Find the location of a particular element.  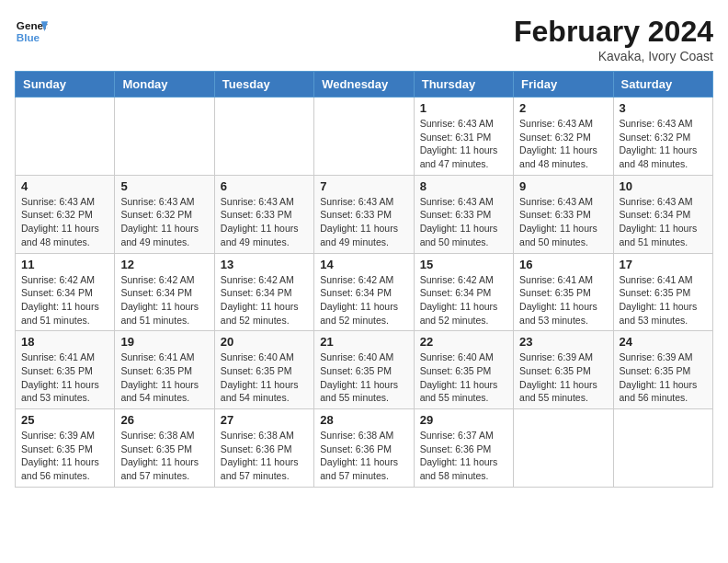

day-number: 7 is located at coordinates (364, 186).